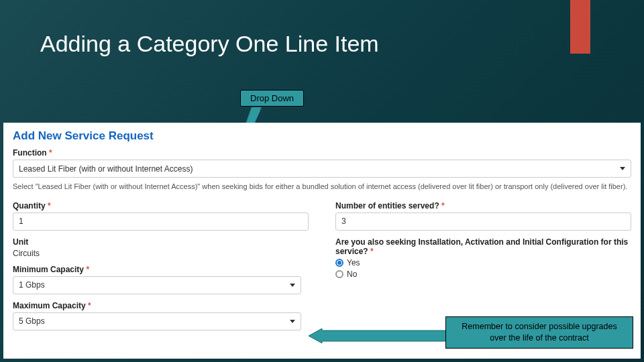 This screenshot has height=362, width=644. I want to click on entities-input: 3, so click(483, 221).